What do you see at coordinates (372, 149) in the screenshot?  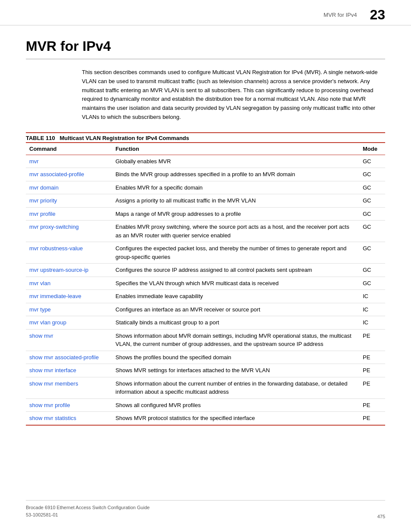 I see `col-mode: Mode` at bounding box center [372, 149].